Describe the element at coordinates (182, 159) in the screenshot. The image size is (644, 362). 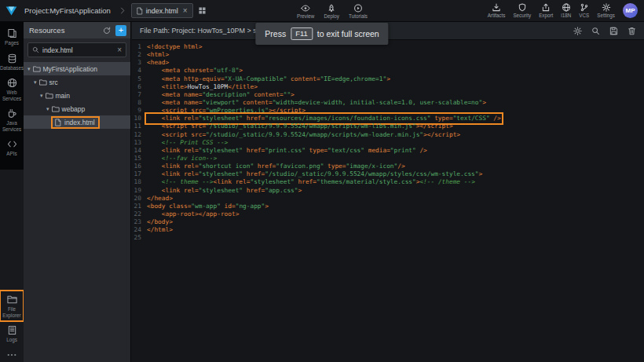
I see `code-text: <!--fav icon-->` at that location.